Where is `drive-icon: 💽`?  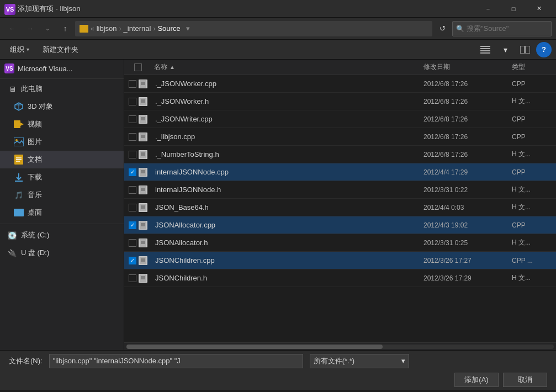 drive-icon: 💽 is located at coordinates (12, 235).